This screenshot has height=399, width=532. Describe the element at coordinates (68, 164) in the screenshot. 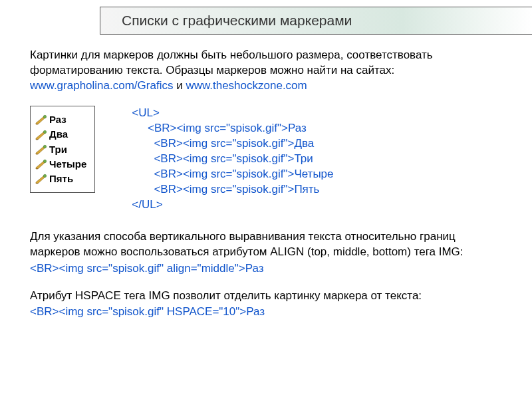

I see `list-item-label: Четыре` at that location.